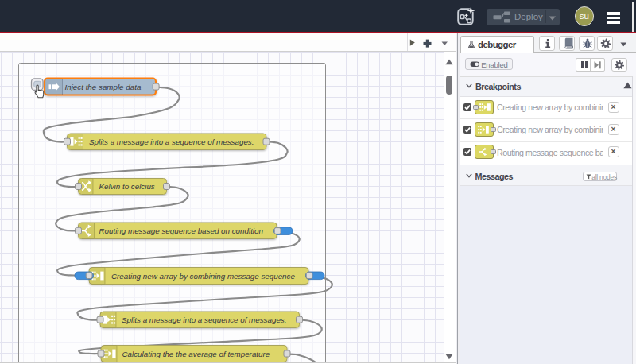 This screenshot has width=636, height=364. I want to click on svg-text: Kelvin to celcius, so click(127, 186).